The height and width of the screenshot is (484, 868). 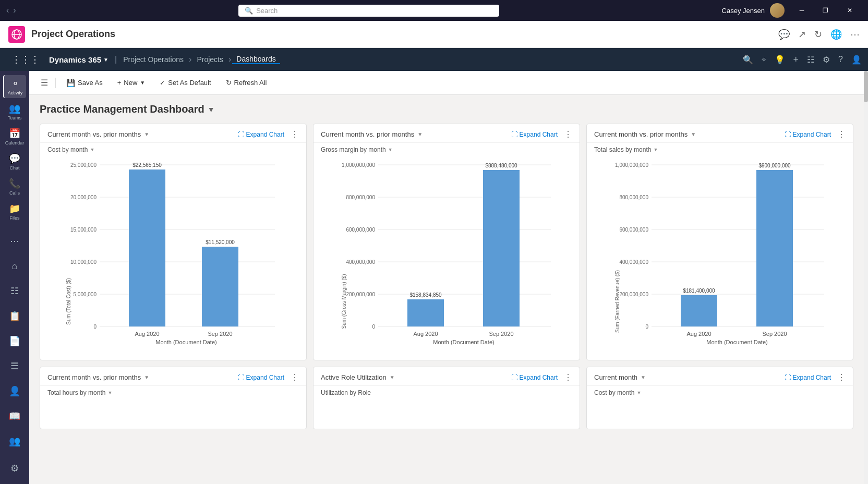 I want to click on chart-subtitle-3: Total sales by month ▼, so click(x=720, y=148).